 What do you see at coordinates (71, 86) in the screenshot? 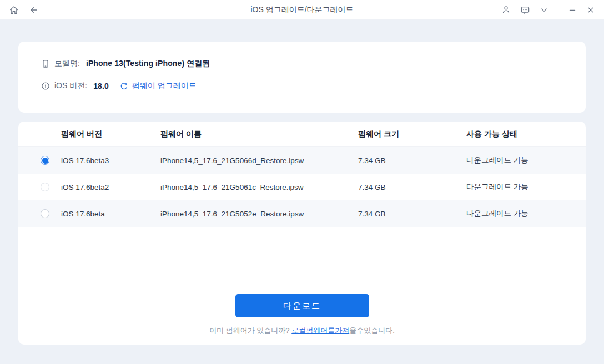
I see `ios-version-label: iOS 버전:` at bounding box center [71, 86].